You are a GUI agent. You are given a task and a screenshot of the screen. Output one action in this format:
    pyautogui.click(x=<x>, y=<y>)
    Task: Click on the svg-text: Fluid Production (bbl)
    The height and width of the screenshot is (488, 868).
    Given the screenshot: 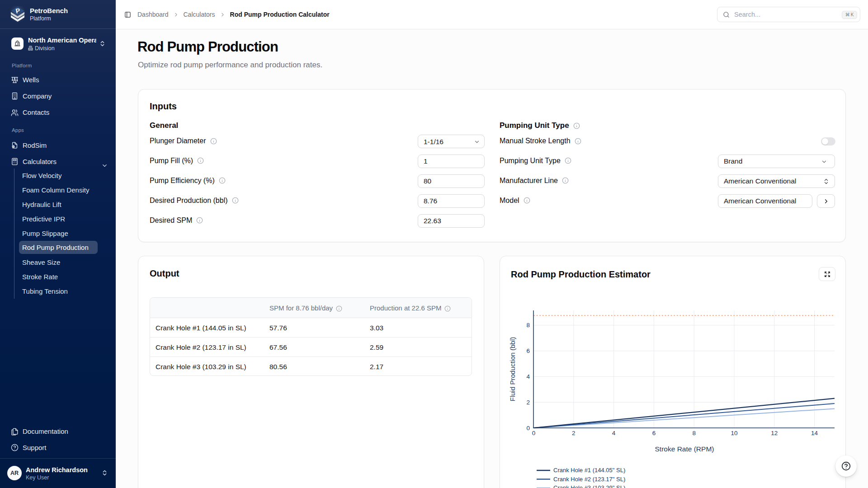 What is the action you would take?
    pyautogui.click(x=513, y=370)
    